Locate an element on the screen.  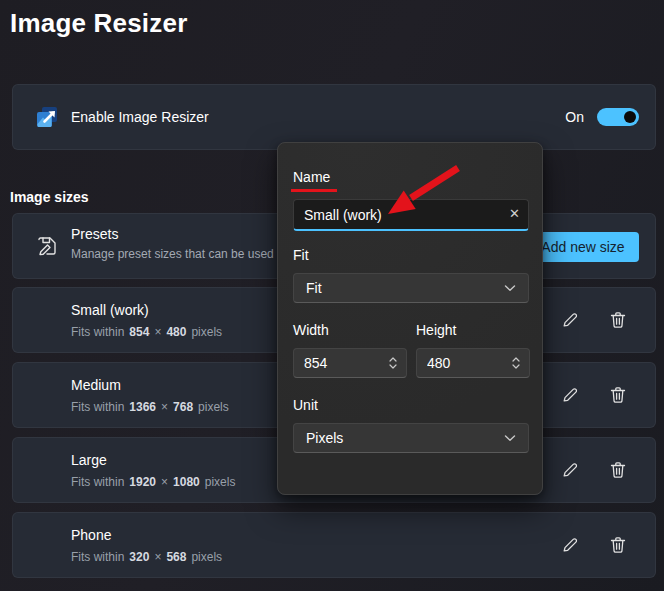
image-resizer-logo-icon is located at coordinates (47, 117).